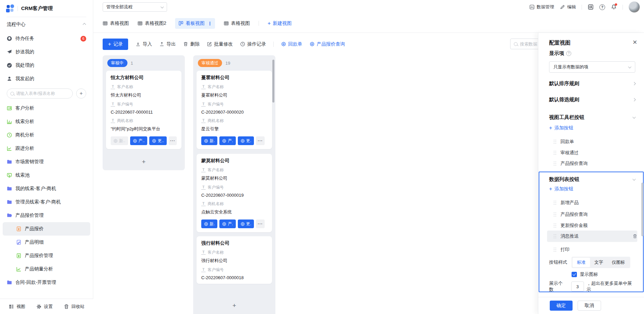  Describe the element at coordinates (592, 84) in the screenshot. I see `default-sort-section: 默认排序规则` at that location.